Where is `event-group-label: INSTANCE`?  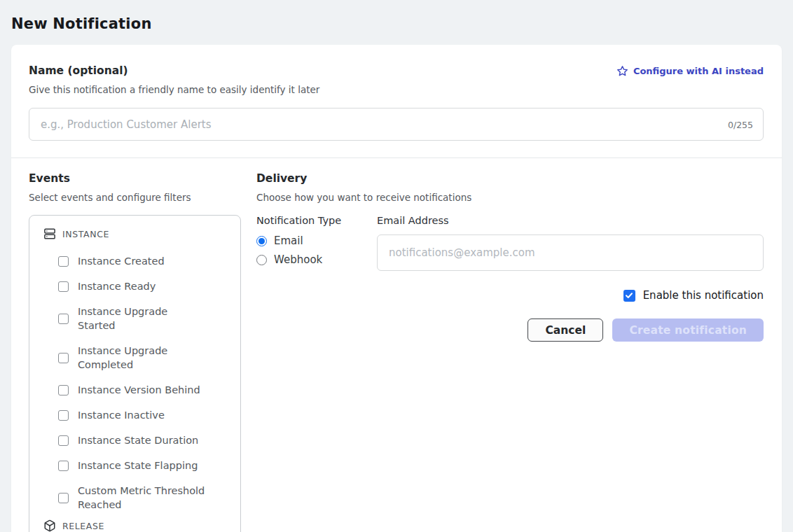 event-group-label: INSTANCE is located at coordinates (85, 234).